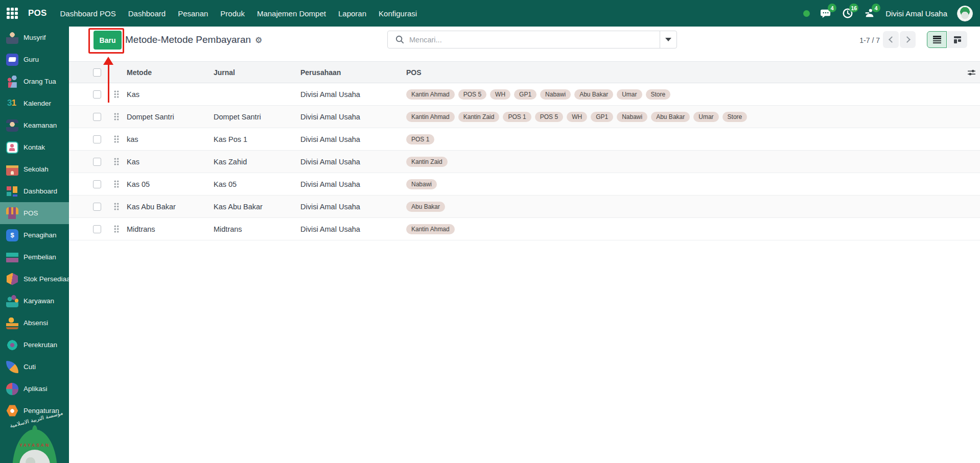 This screenshot has width=980, height=463. What do you see at coordinates (193, 13) in the screenshot?
I see `nav-item-pesanan: Pesanan` at bounding box center [193, 13].